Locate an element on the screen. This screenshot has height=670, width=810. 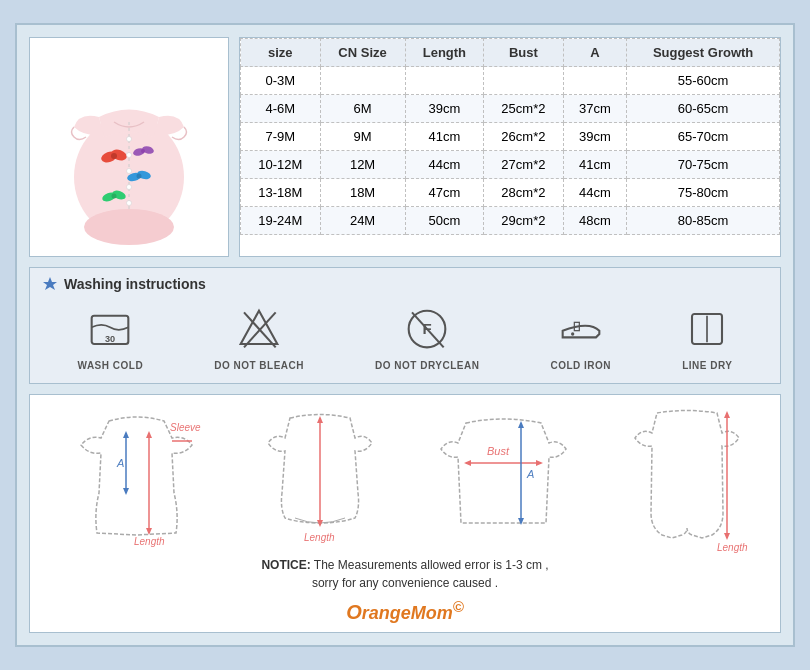
no-bleach-item: DO NOT BLEACH is located at coordinates (259, 338).